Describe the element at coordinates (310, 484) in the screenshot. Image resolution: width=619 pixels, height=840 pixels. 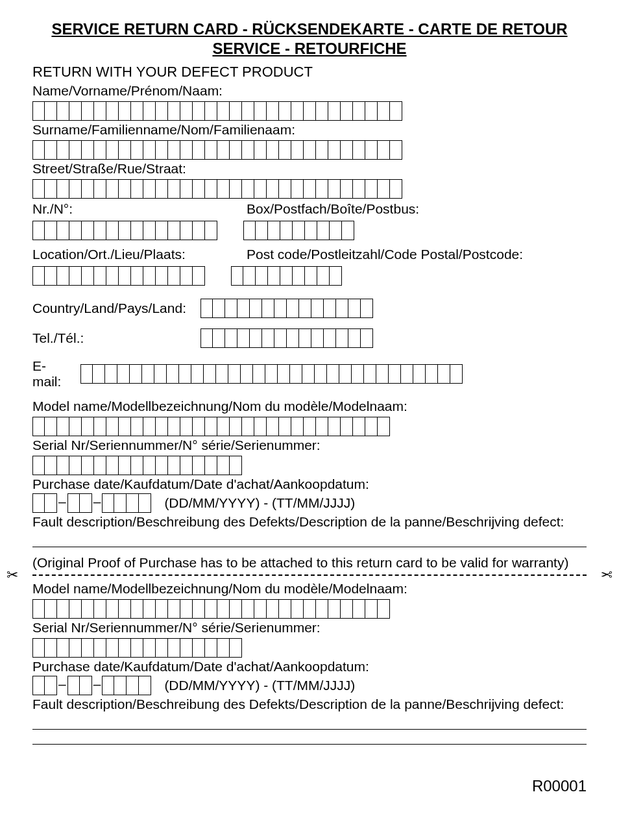
I see `label-purchase: Purchase date/Kaufdatum/Date d'achat/Aan…` at that location.